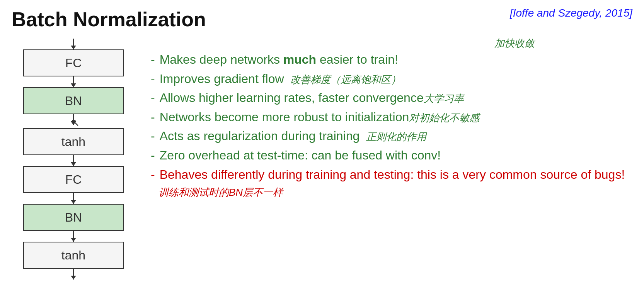 The image size is (644, 305). What do you see at coordinates (392, 156) in the screenshot?
I see `bullet-item-6: - Zero overhead at test-time: can be fus…` at bounding box center [392, 156].